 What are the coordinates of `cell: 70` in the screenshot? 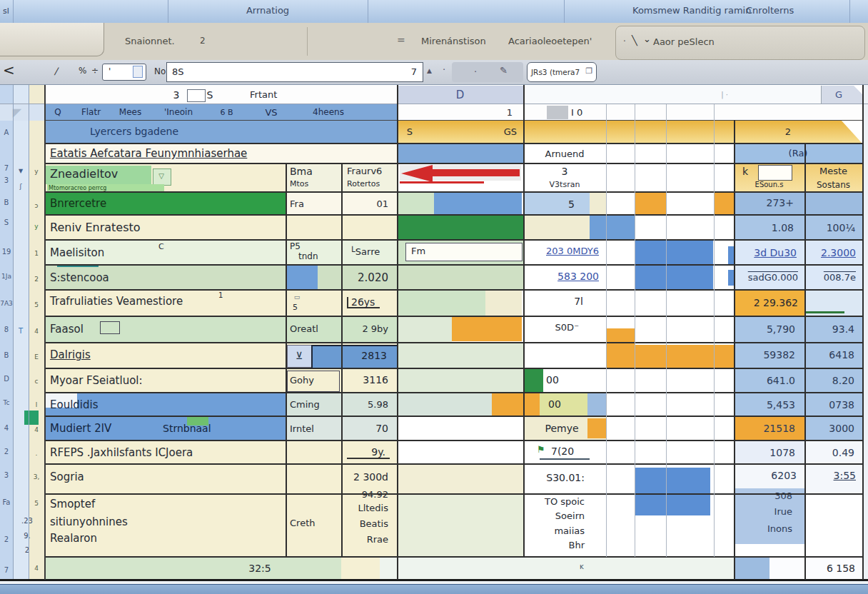 It's located at (367, 428).